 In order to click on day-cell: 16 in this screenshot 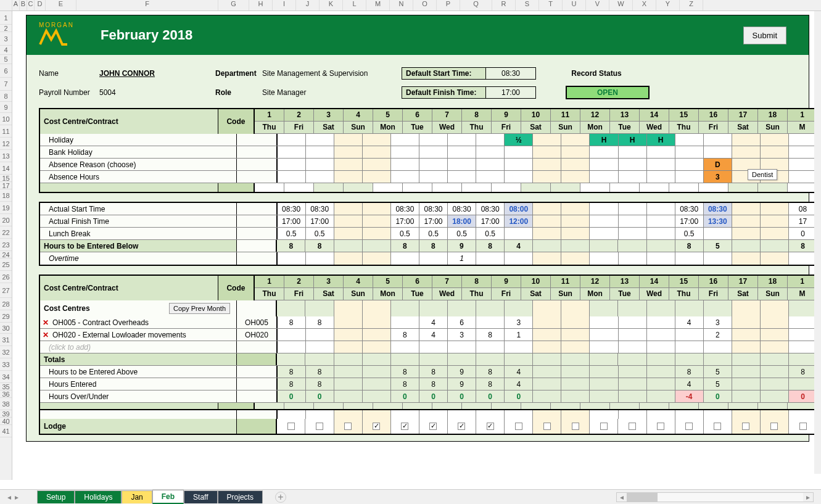, I will do `click(714, 281)`.